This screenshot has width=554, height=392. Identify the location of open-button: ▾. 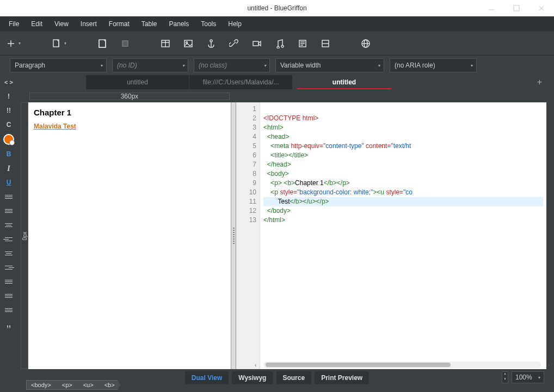
(57, 44).